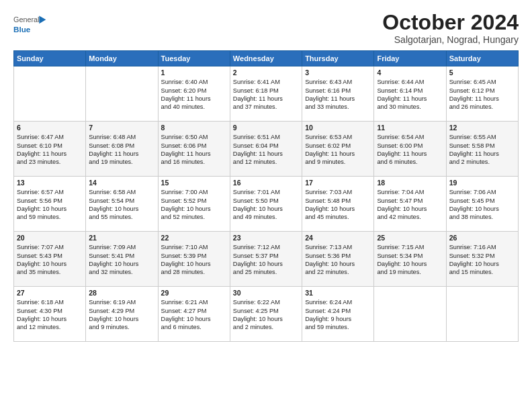 The width and height of the screenshot is (532, 411). Describe the element at coordinates (194, 95) in the screenshot. I see `day-info: Sunrise: 6:40 AM Sunset: 6:20 PM Dayligh…` at that location.